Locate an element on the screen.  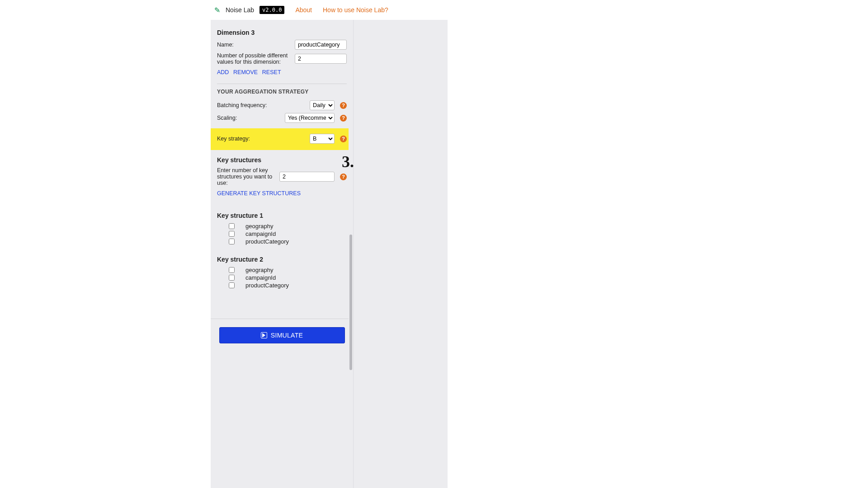
divider is located at coordinates (282, 84).